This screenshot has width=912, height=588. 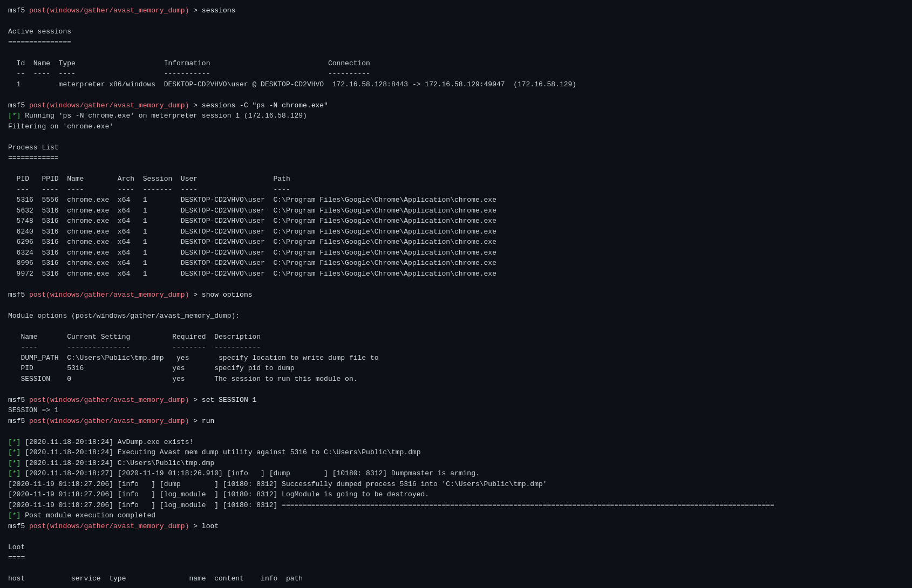 What do you see at coordinates (120, 463) in the screenshot?
I see `info-text: [2020.11.18-20:18:24] C:\Users\Public\tm…` at bounding box center [120, 463].